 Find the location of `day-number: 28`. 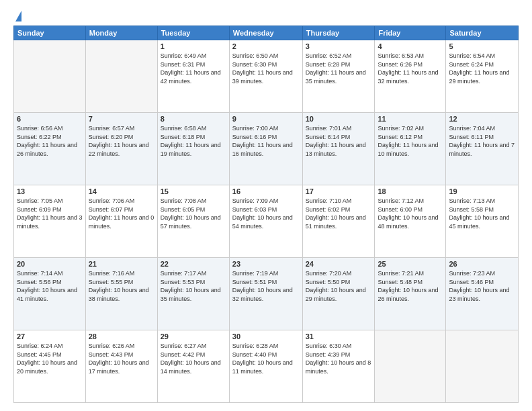

day-number: 28 is located at coordinates (122, 336).